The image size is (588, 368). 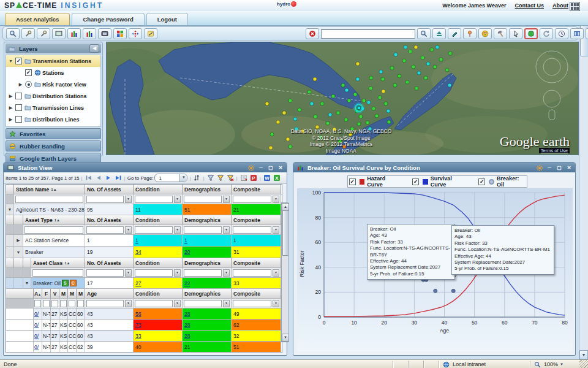 What do you see at coordinates (171, 178) in the screenshot?
I see `page-select: 1 ▼` at bounding box center [171, 178].